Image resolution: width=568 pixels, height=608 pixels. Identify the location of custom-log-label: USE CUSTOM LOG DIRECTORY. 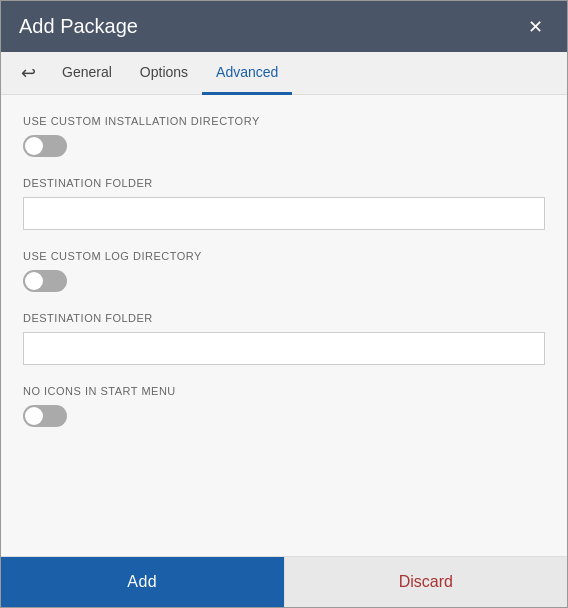
(284, 256).